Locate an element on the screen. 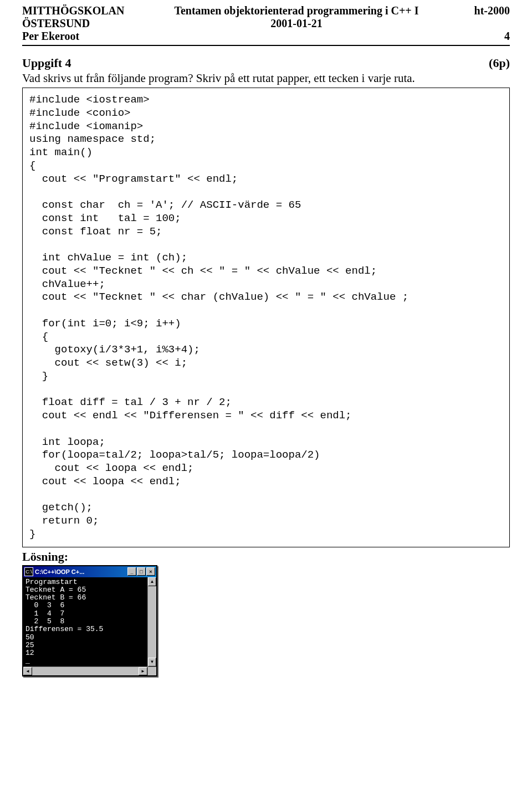 Image resolution: width=532 pixels, height=810 pixels. exam-date: 2001-01-21 is located at coordinates (296, 23).